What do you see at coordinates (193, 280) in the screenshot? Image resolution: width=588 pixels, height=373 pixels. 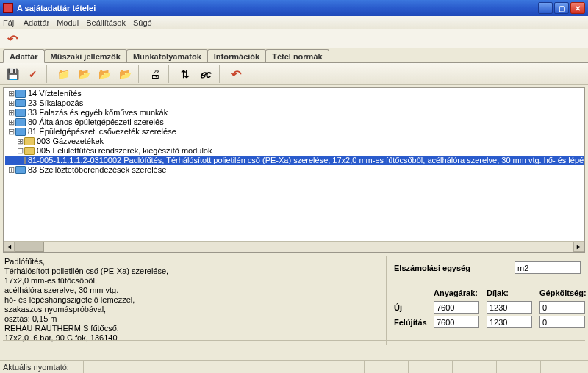 I see `desc-line: 17x2,0 mm-es fűtőcsőből,` at bounding box center [193, 280].